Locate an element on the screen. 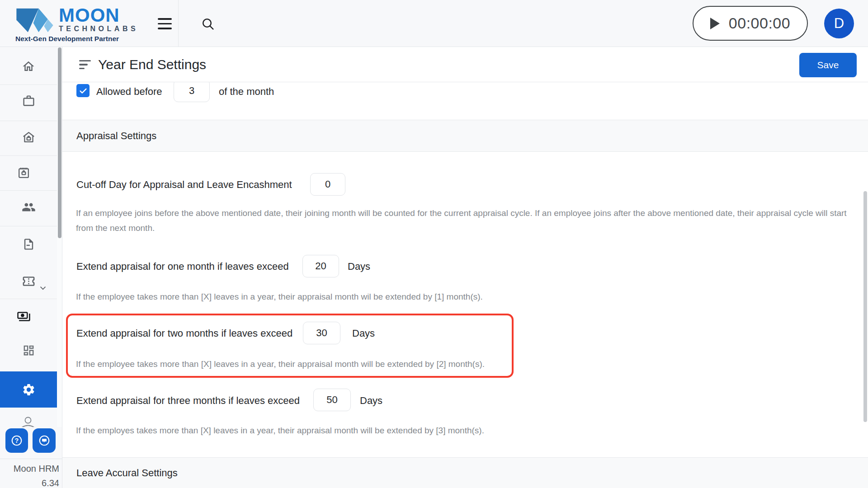 Image resolution: width=868 pixels, height=488 pixels. extend-three-months-description: If the employes takes more than [X] leav… is located at coordinates (280, 430).